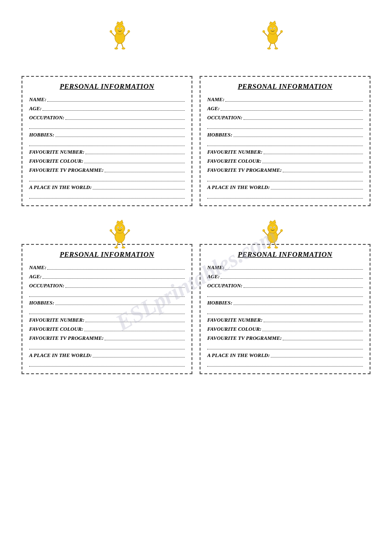 This screenshot has height=558, width=392. Describe the element at coordinates (60, 355) in the screenshot. I see `label-place-3: A PLACE IN THE WORLD:` at that location.